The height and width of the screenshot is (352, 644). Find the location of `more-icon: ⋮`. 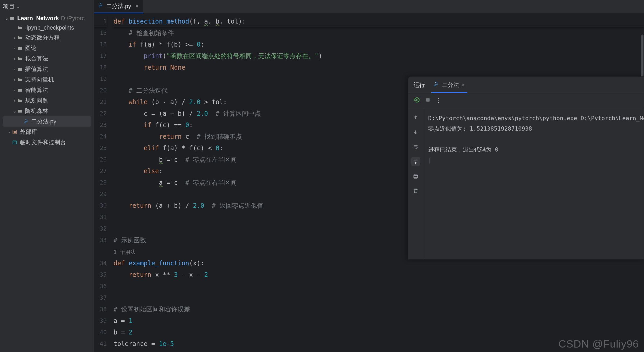

more-icon: ⋮ is located at coordinates (438, 101).